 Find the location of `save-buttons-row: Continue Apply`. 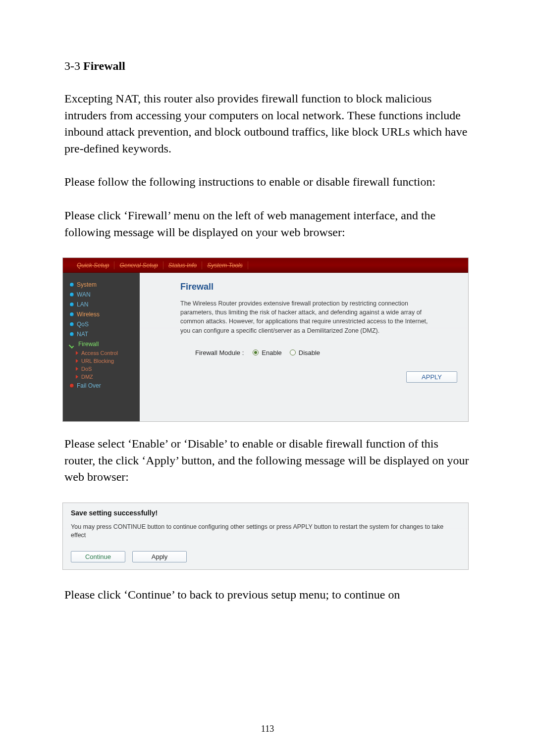

save-buttons-row: Continue Apply is located at coordinates (266, 556).